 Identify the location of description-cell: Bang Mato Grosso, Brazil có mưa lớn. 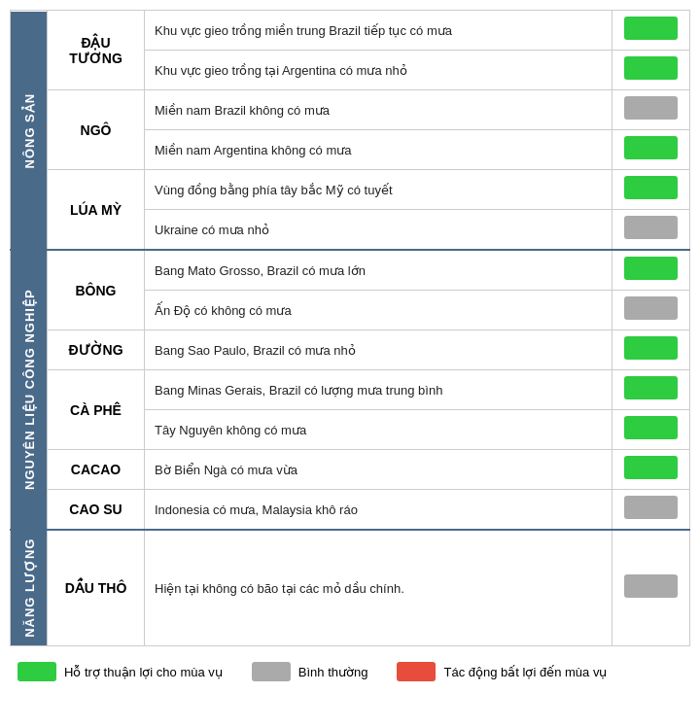
(379, 270).